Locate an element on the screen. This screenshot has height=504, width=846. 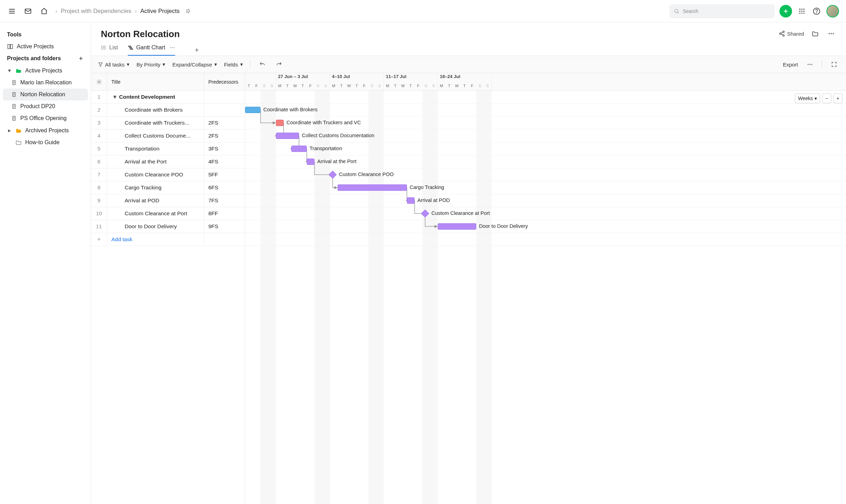
sidebar-project-item: Product DP20 is located at coordinates (46, 106).